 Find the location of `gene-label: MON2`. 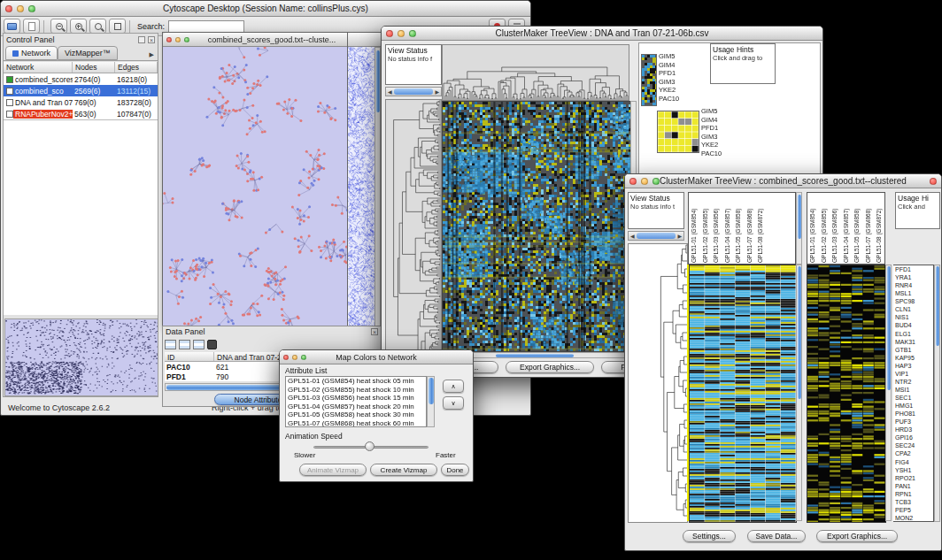

gene-label: MON2 is located at coordinates (914, 518).